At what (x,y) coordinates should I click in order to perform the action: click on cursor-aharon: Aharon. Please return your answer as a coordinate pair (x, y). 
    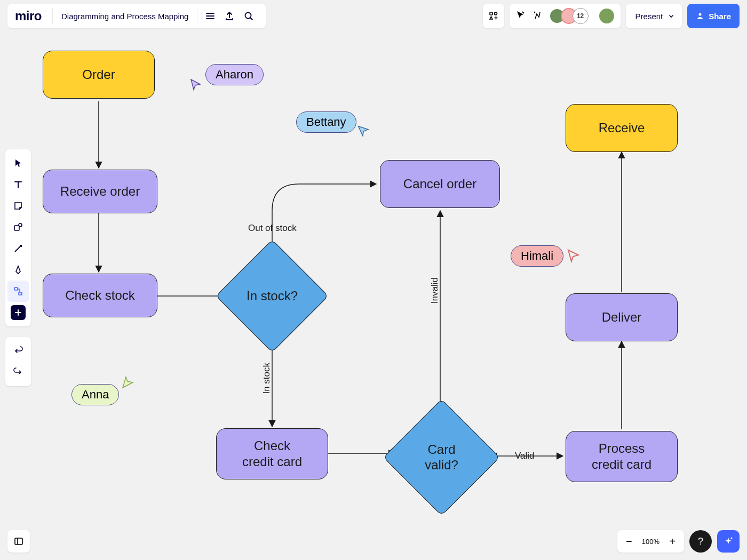
    Looking at the image, I should click on (226, 75).